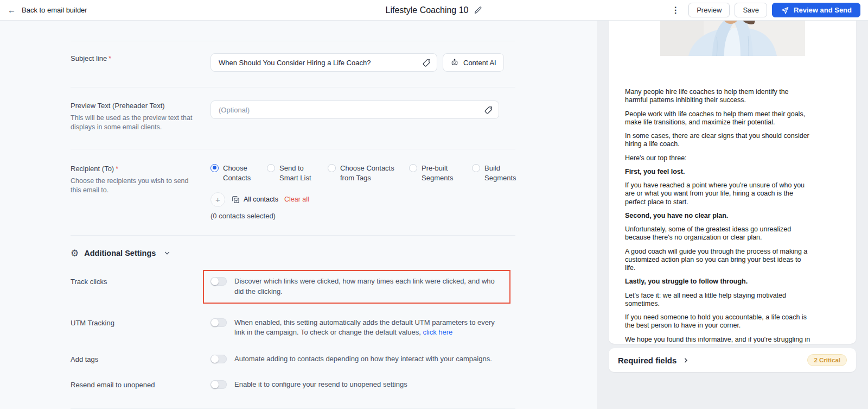 The width and height of the screenshot is (868, 409). Describe the element at coordinates (675, 10) in the screenshot. I see `more-options-kebab-icon: ⋮` at that location.